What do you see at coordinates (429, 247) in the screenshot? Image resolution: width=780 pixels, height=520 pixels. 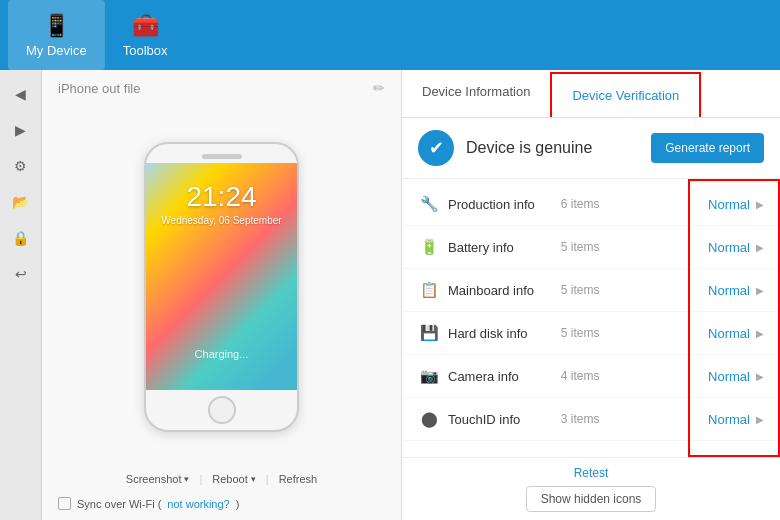 I see `info-row-icon-1: 🔋` at bounding box center [429, 247].